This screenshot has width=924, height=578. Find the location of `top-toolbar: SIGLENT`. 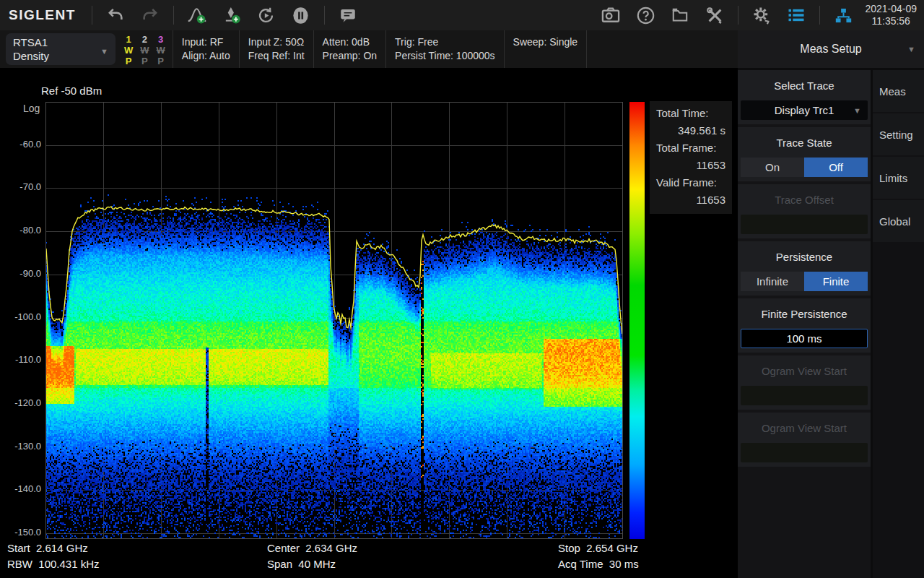

top-toolbar: SIGLENT is located at coordinates (462, 15).